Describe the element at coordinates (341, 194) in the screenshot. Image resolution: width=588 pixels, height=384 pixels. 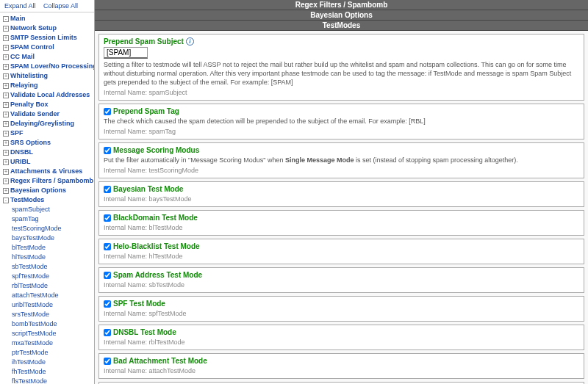
I see `section-bayesian: Bayesian Test Mode Internal Name: baysTe…` at that location.